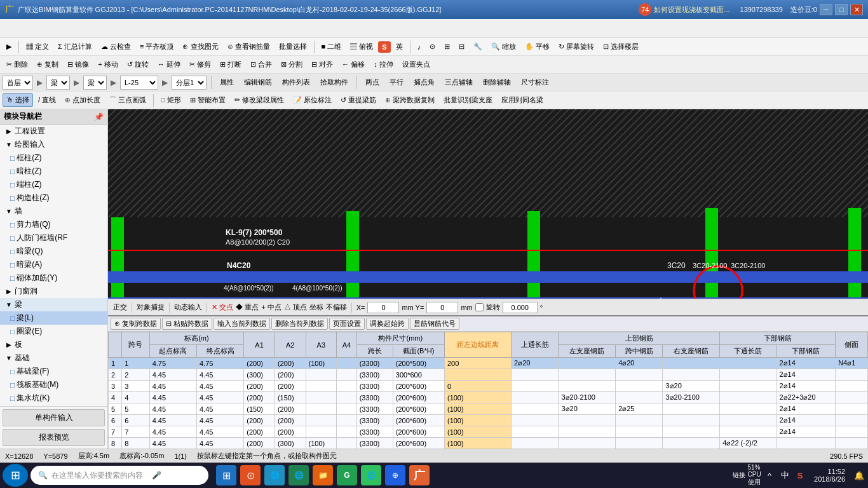  What do you see at coordinates (334, 83) in the screenshot?
I see `pick-component-btn: 拾取构件` at bounding box center [334, 83].